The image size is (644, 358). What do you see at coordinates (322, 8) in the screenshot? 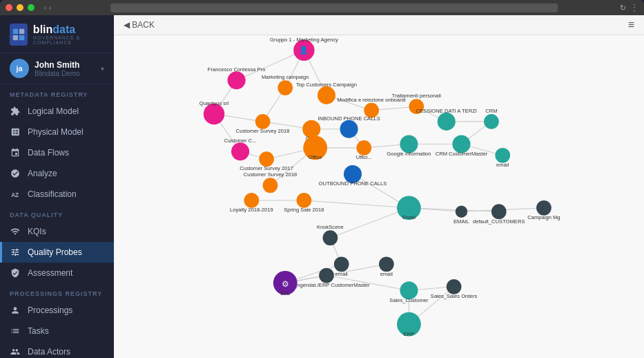
I see `window-chrome: ‹ › ↻ ⋮` at bounding box center [322, 8].